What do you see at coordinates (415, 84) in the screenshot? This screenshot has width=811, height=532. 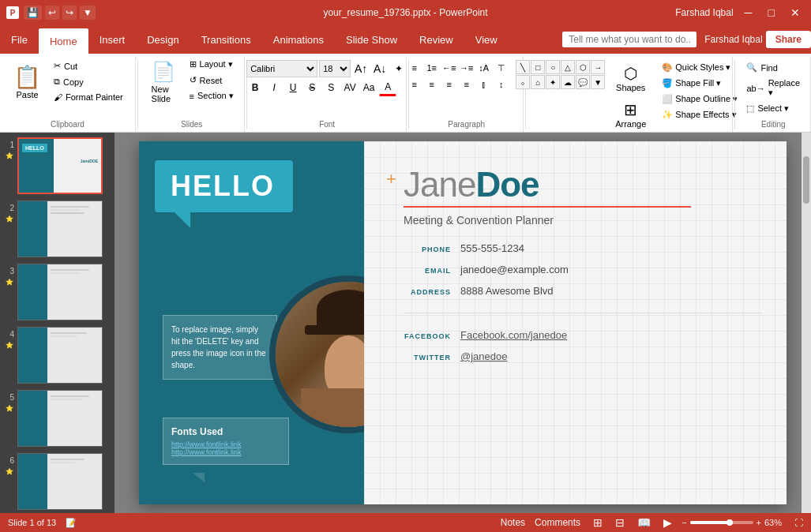 I see `align-left-button: ≡` at bounding box center [415, 84].